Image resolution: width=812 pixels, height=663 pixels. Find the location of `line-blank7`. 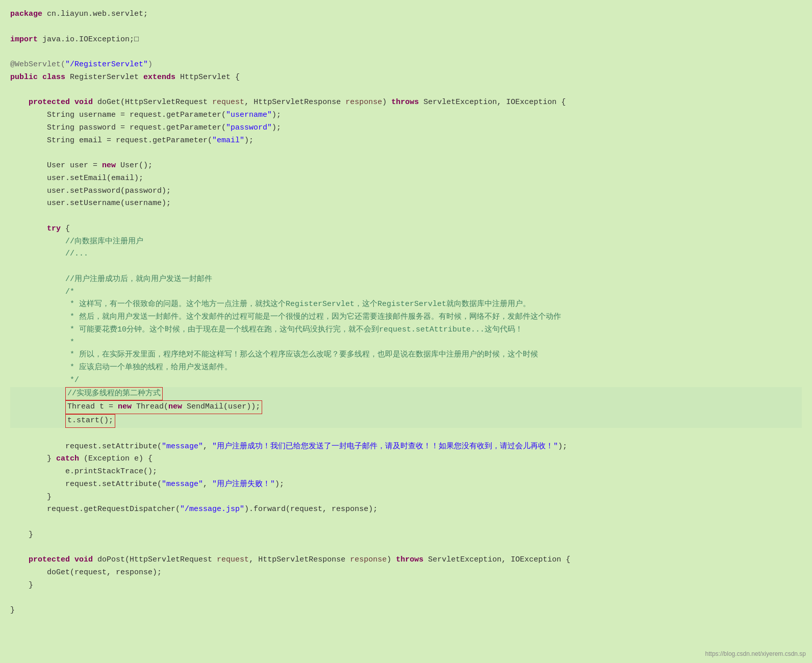

line-blank7 is located at coordinates (406, 435).